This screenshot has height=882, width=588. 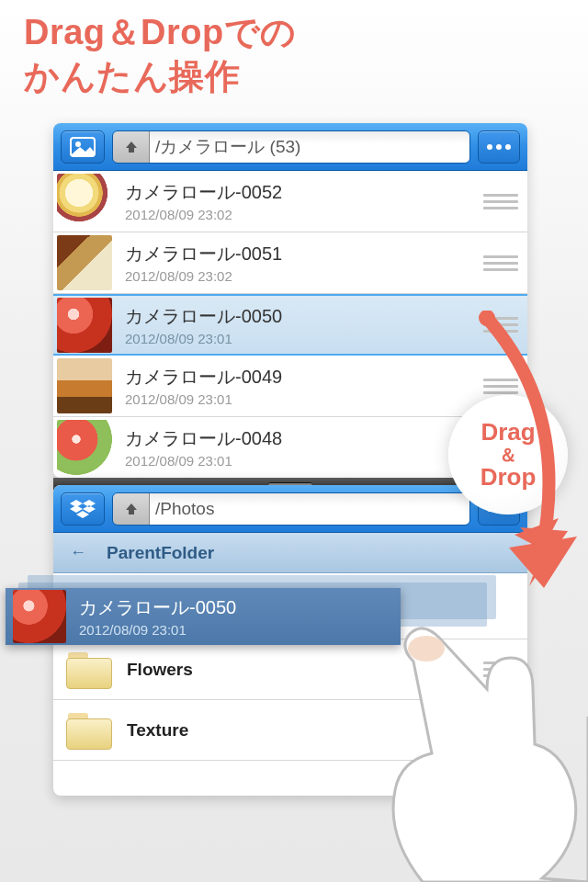 I want to click on photo-title: カメラロール-0049, so click(x=304, y=377).